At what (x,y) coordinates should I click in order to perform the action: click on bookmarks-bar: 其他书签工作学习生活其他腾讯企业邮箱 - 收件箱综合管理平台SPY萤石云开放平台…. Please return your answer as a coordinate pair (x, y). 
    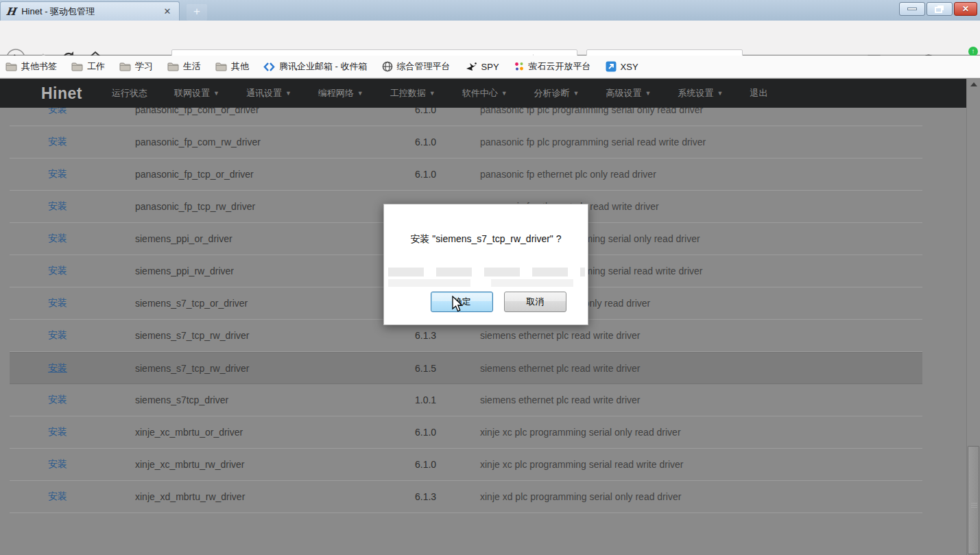
    Looking at the image, I should click on (490, 67).